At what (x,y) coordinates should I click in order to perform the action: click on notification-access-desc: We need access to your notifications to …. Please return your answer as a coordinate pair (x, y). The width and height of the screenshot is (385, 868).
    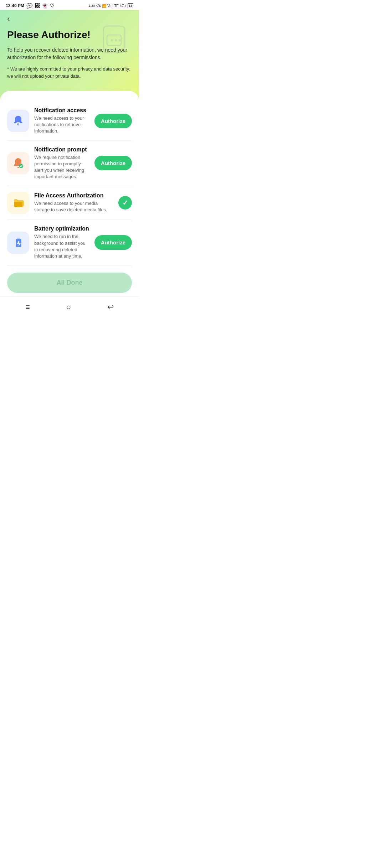
    Looking at the image, I should click on (62, 125).